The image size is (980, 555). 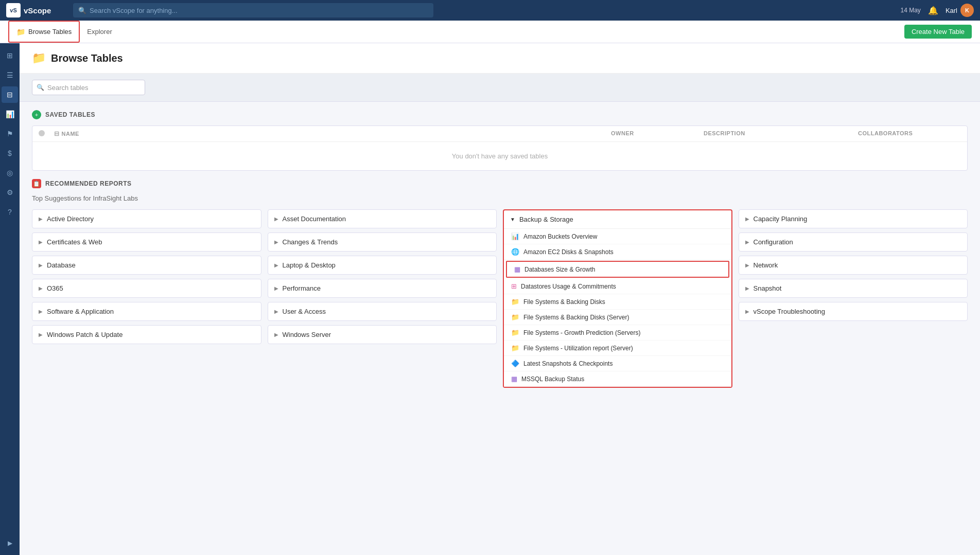 What do you see at coordinates (147, 298) in the screenshot?
I see `report-col-0: ▶ Active Directory ▶ Certificates & Web …` at bounding box center [147, 298].